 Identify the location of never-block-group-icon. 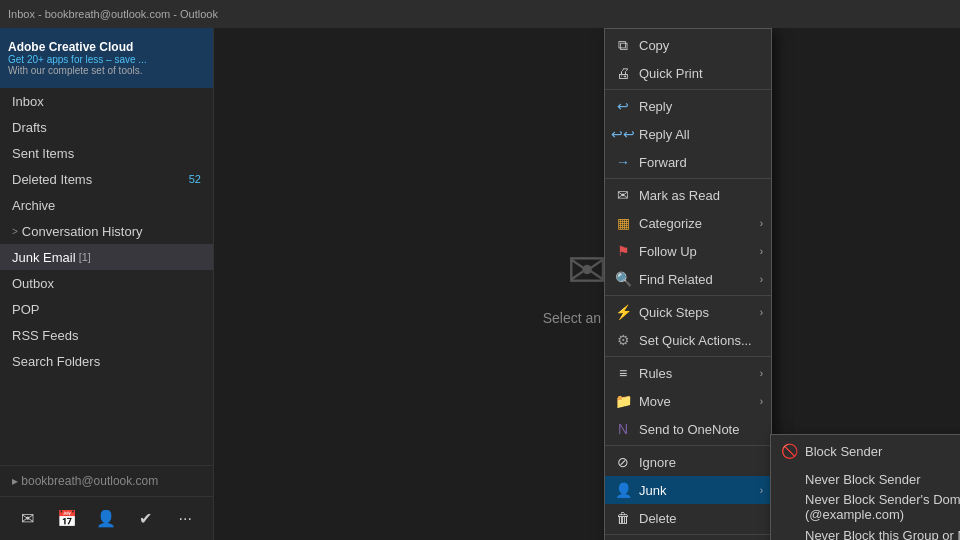
(789, 532).